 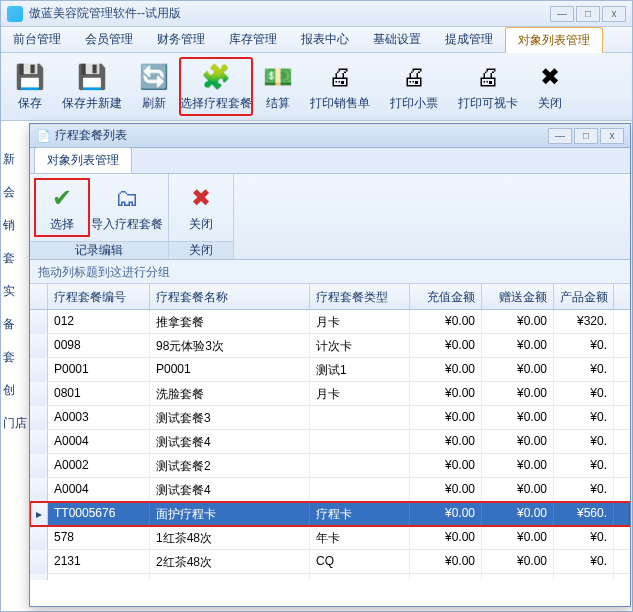 I want to click on col-header-0: 疗程套餐编号, so click(x=99, y=296).